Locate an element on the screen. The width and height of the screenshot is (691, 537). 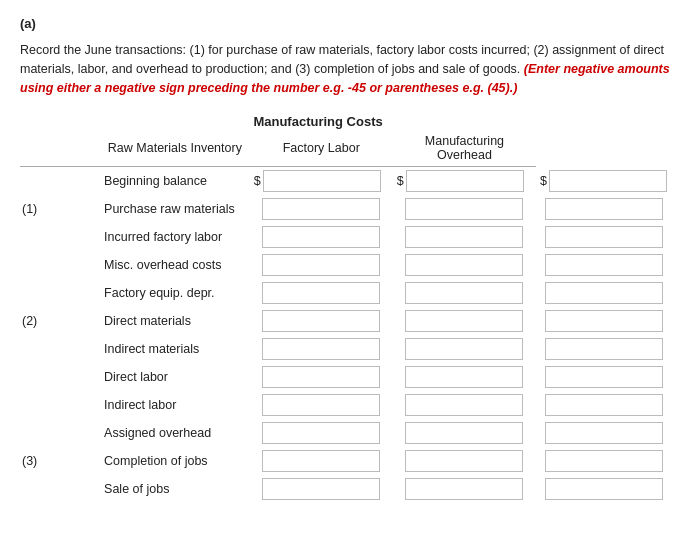
input-row3-col0 is located at coordinates (321, 265).